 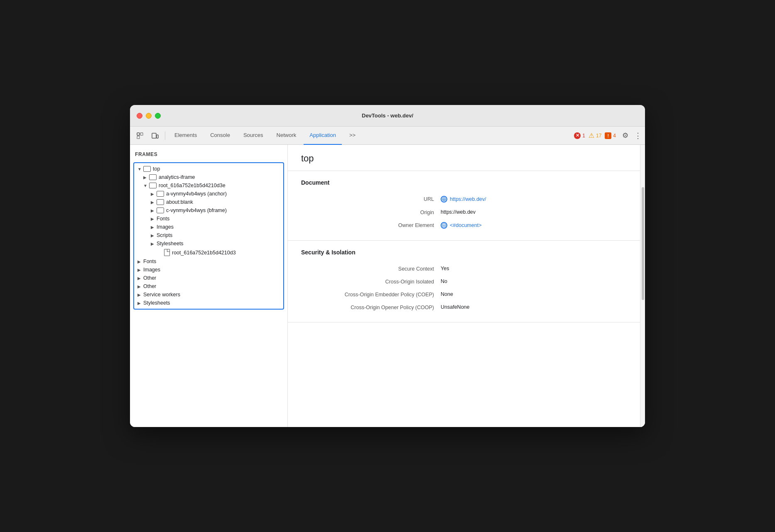 What do you see at coordinates (196, 210) in the screenshot?
I see `tree-label-c-vynmy: c-vynmy4vb4wys (bframe)` at bounding box center [196, 210].